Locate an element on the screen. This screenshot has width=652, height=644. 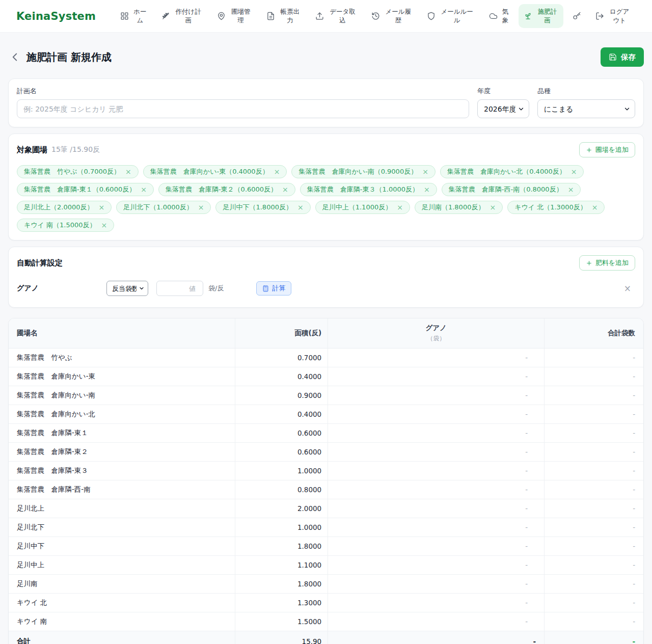
calc-method-select: 反当袋数 is located at coordinates (127, 288).